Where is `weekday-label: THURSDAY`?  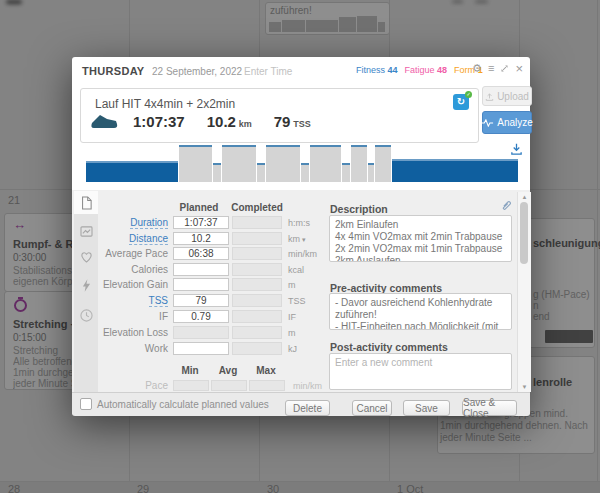
weekday-label: THURSDAY is located at coordinates (114, 71).